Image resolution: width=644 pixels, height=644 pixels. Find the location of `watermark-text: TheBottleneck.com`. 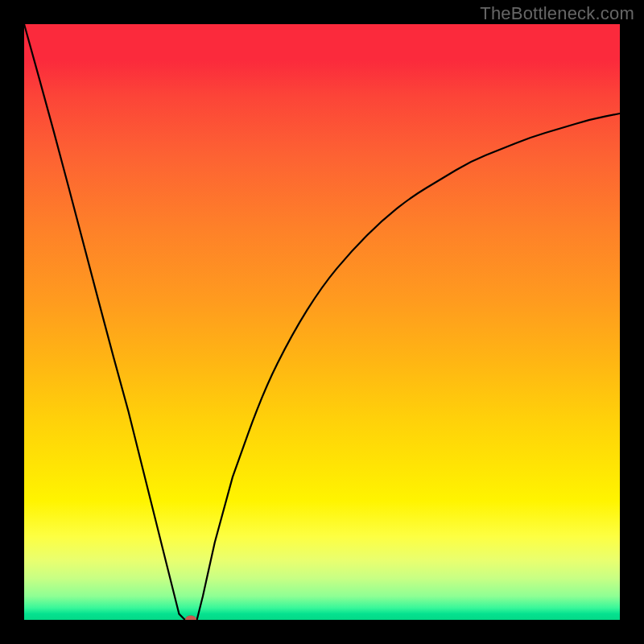

watermark-text: TheBottleneck.com is located at coordinates (557, 14).